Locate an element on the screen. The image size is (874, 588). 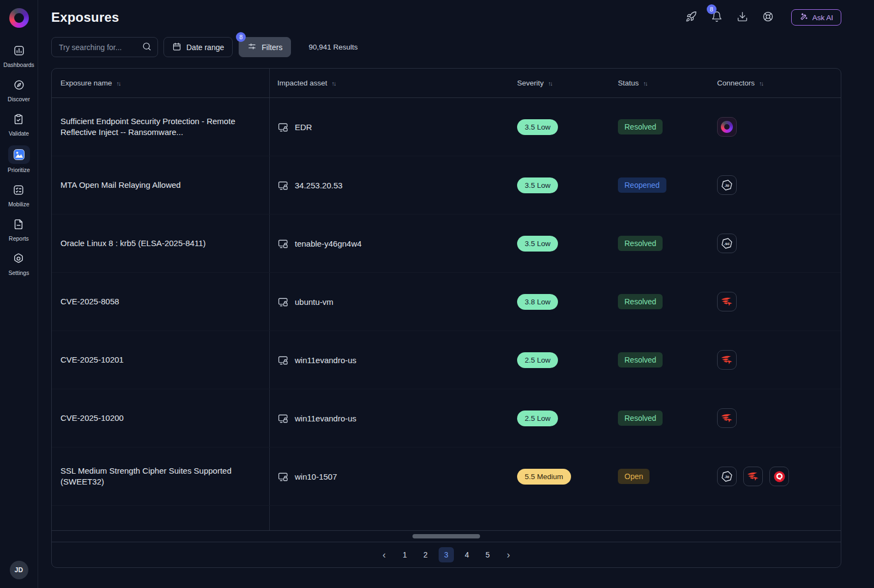
pagination-page-2: 2 is located at coordinates (426, 555).